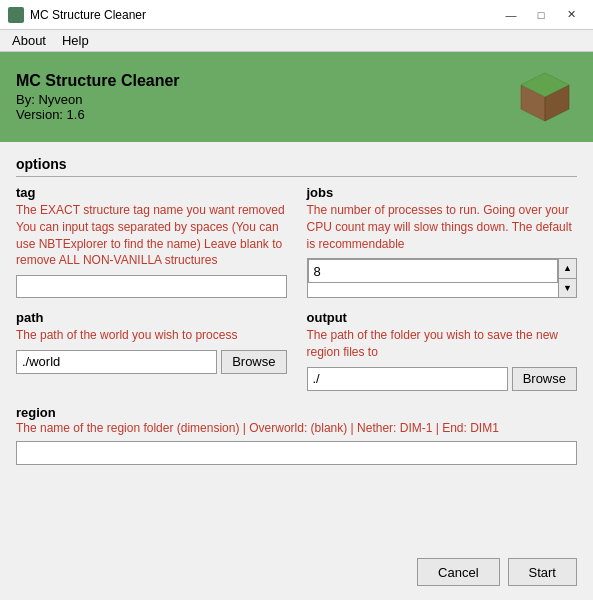 Image resolution: width=593 pixels, height=600 pixels. I want to click on menu-help: Help, so click(76, 40).